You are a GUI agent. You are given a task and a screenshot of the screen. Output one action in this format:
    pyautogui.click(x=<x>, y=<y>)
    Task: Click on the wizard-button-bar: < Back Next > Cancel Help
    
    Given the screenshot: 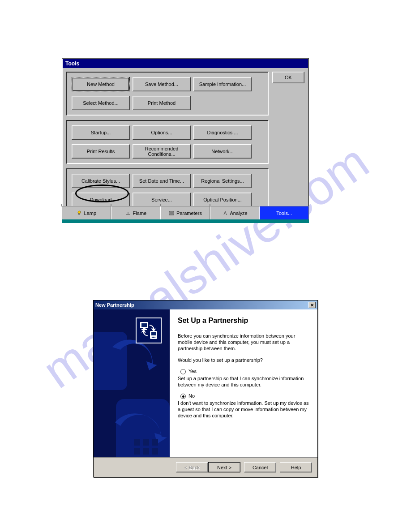 What is the action you would take?
    pyautogui.click(x=206, y=467)
    